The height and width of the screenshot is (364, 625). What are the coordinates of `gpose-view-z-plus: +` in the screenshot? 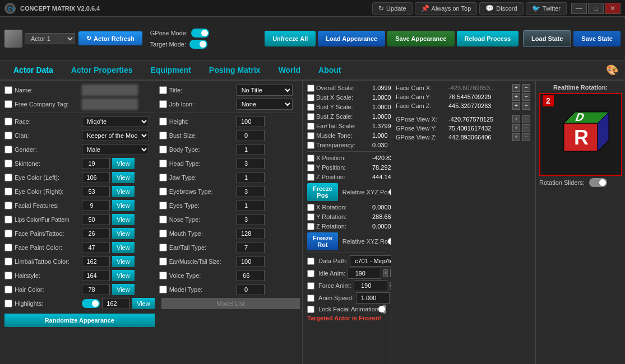 It's located at (516, 137).